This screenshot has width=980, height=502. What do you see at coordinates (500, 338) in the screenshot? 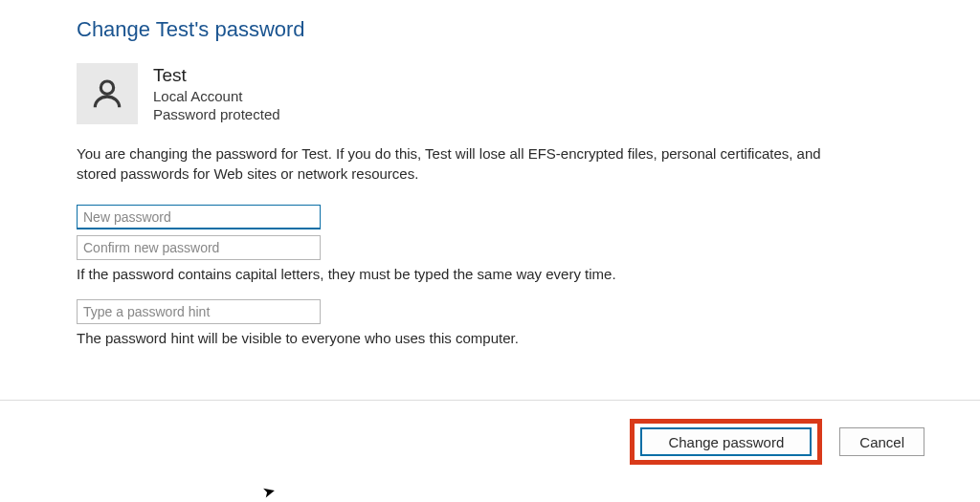
I see `hint-help-text: The password hint will be visible to eve…` at bounding box center [500, 338].